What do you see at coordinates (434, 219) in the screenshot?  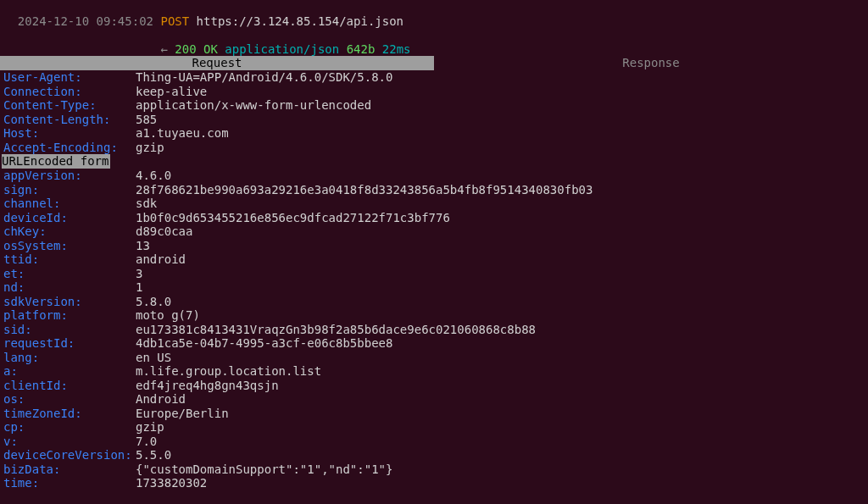 I see `kv-row: deviceId: 1b0f0c9d653455216e856ec9dfcad2…` at bounding box center [434, 219].